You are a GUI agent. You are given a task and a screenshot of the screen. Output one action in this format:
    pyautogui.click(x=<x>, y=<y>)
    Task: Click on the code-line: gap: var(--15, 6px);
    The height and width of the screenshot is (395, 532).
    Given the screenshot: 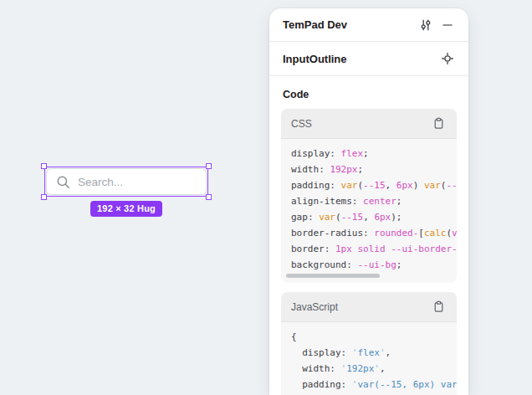 What is the action you would take?
    pyautogui.click(x=369, y=218)
    